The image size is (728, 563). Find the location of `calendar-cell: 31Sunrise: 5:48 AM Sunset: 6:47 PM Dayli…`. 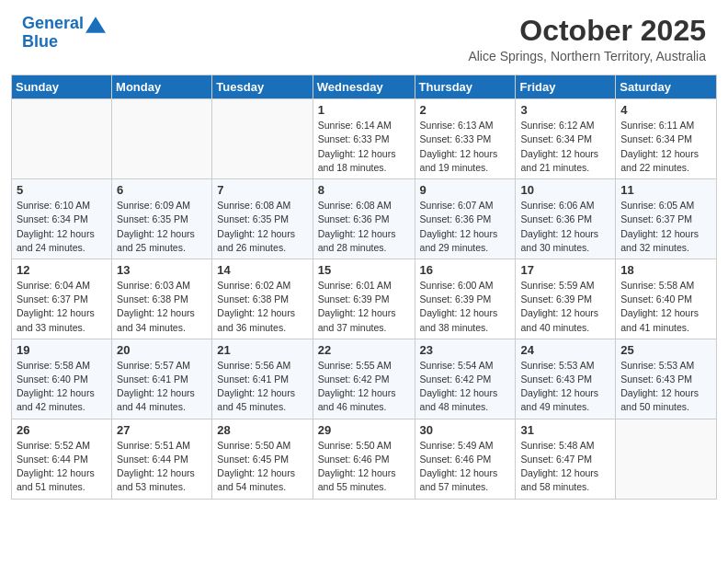

calendar-cell: 31Sunrise: 5:48 AM Sunset: 6:47 PM Dayli… is located at coordinates (566, 458).